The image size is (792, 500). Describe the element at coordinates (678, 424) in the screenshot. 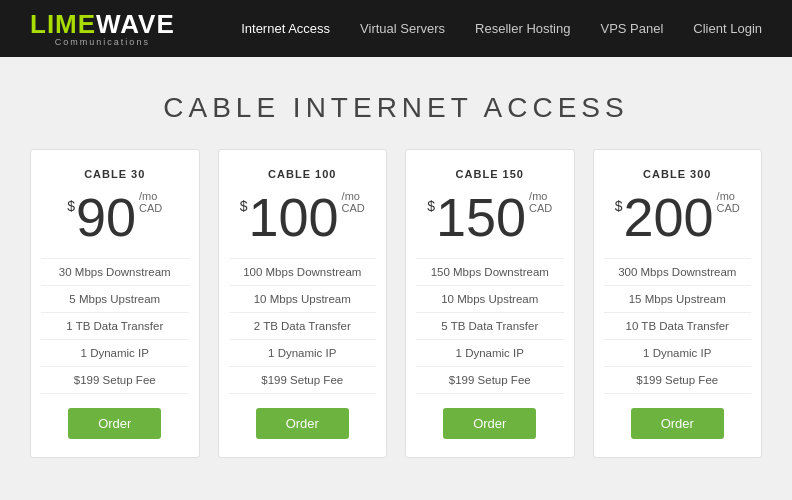

I see `order-button-4: Order` at that location.